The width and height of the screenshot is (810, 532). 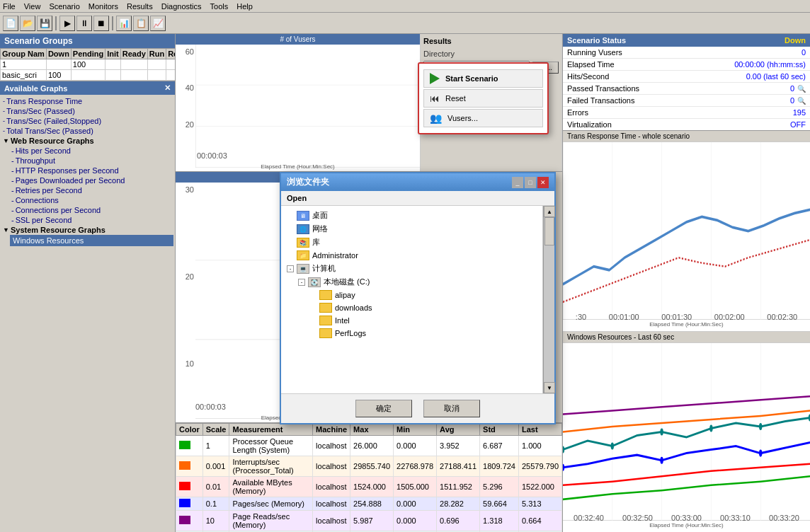 I want to click on rs-errors-value: 195, so click(x=799, y=112).